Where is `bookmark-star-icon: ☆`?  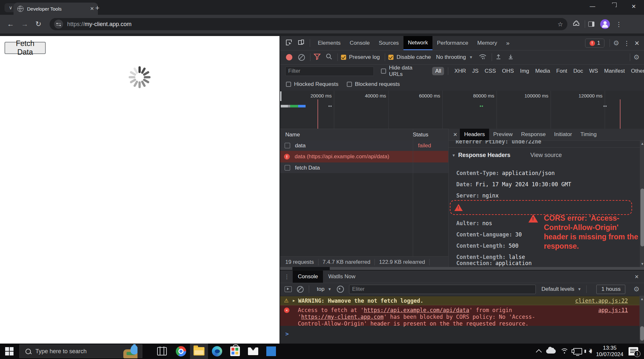
bookmark-star-icon: ☆ is located at coordinates (560, 24).